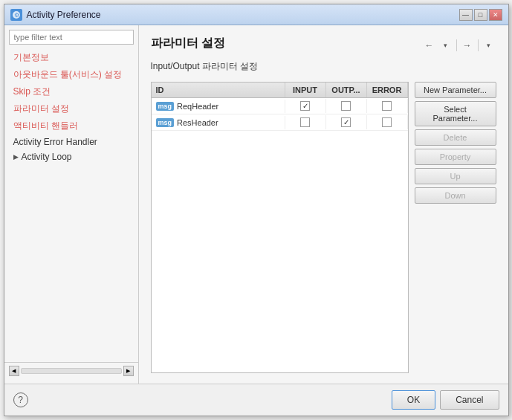 This screenshot has width=512, height=420. Describe the element at coordinates (71, 37) in the screenshot. I see `filter-input` at that location.